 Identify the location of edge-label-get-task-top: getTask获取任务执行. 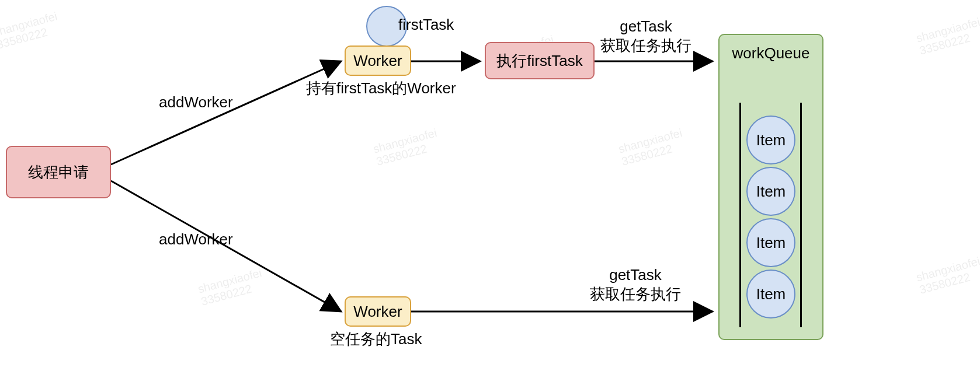
(646, 37).